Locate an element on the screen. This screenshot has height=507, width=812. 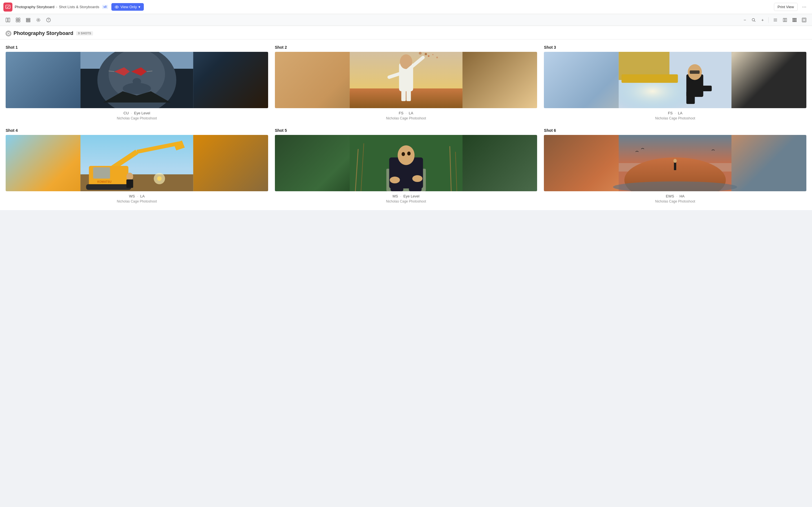
grid-view-icon is located at coordinates (795, 20).